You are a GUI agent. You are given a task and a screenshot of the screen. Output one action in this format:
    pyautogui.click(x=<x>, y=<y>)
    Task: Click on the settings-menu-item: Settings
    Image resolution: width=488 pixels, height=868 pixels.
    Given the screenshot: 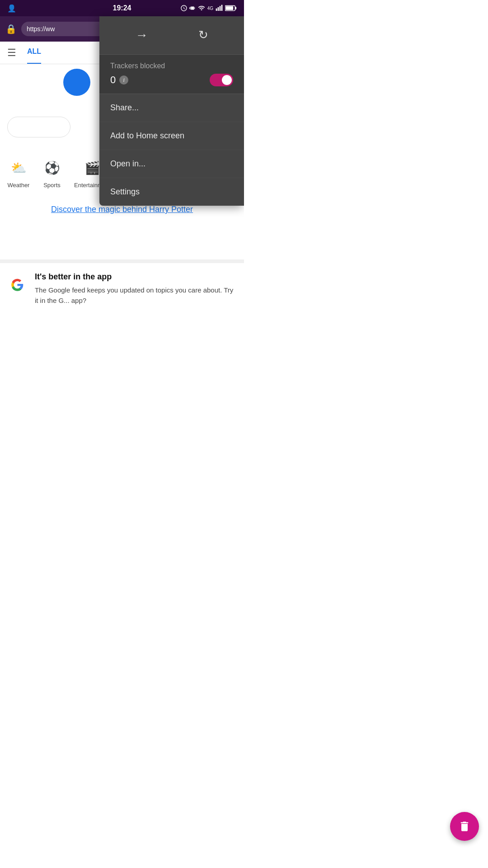 What is the action you would take?
    pyautogui.click(x=172, y=192)
    